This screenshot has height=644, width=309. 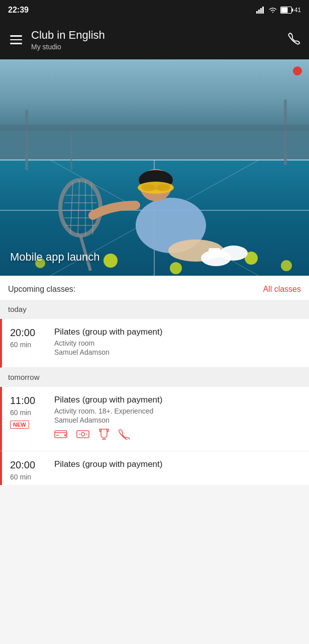 What do you see at coordinates (61, 436) in the screenshot?
I see `card-payment-icon` at bounding box center [61, 436].